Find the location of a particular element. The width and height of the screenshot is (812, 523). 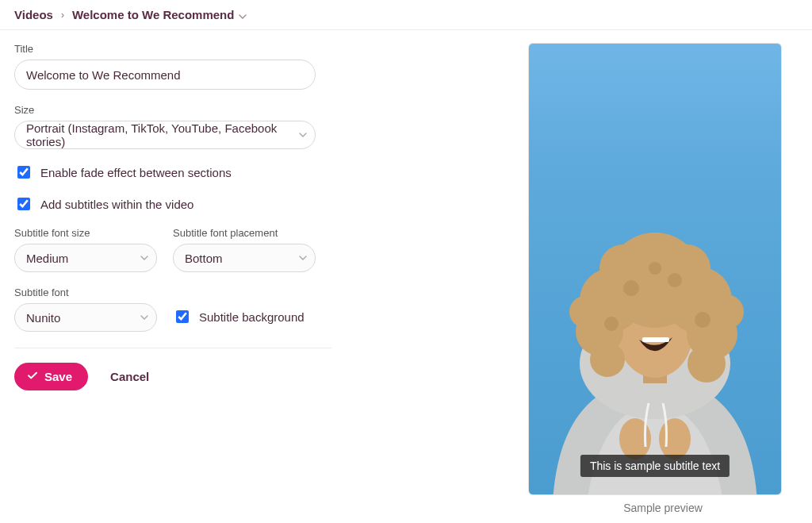

subtitle-font-size-value: Medium is located at coordinates (48, 259).